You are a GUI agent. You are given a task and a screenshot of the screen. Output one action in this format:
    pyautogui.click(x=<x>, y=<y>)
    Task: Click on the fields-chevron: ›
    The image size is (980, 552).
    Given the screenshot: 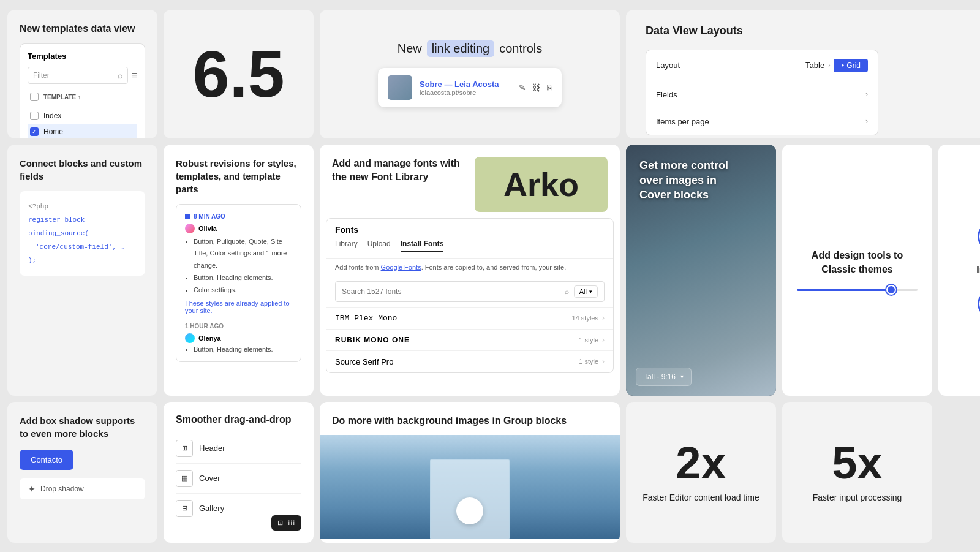 What is the action you would take?
    pyautogui.click(x=867, y=94)
    